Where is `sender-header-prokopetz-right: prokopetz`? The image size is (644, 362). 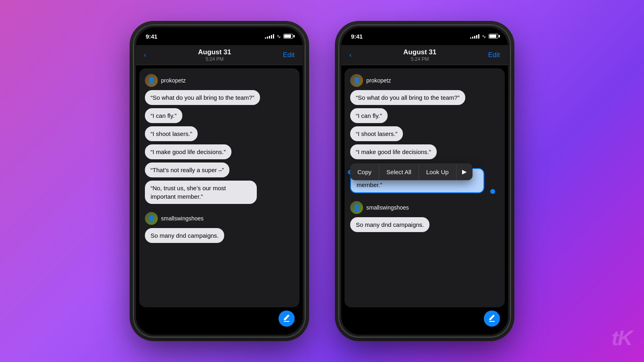 sender-header-prokopetz-right: prokopetz is located at coordinates (425, 80).